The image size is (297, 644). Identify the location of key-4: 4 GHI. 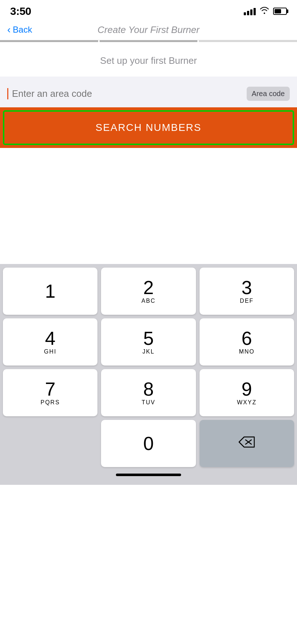
(50, 342).